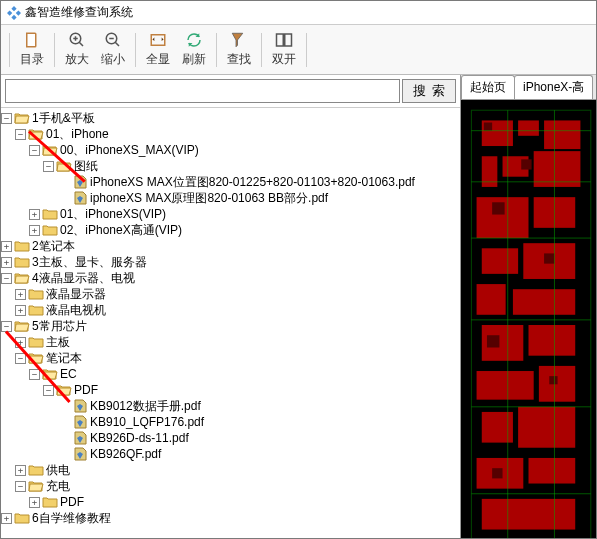  What do you see at coordinates (239, 50) in the screenshot?
I see `find-button: 查找` at bounding box center [239, 50].